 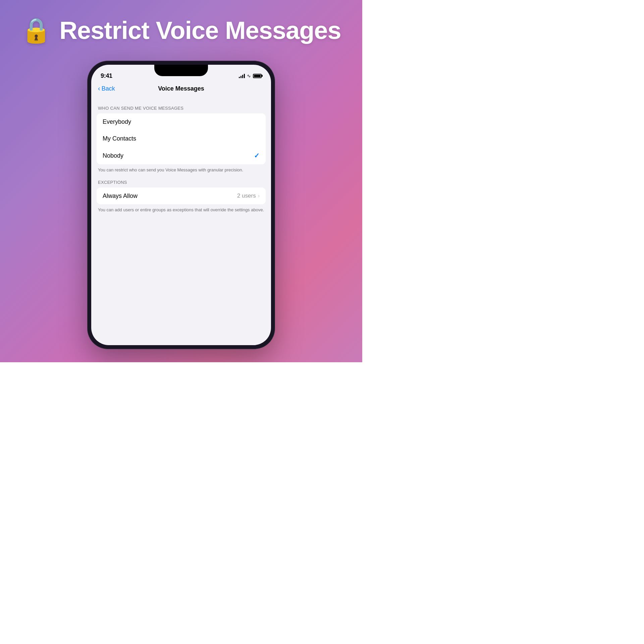 What do you see at coordinates (181, 109) in the screenshot?
I see `section-who-label: WHO CAN SEND ME VOICE MESSAGES` at bounding box center [181, 109].